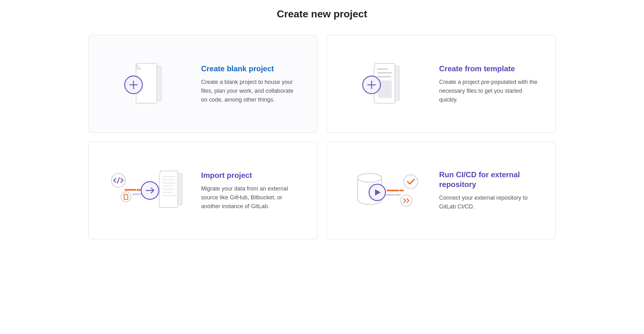  I want to click on page-title: Create new project, so click(322, 14).